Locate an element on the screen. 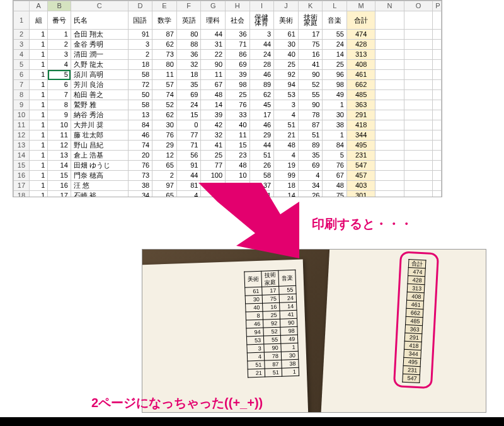 The height and width of the screenshot is (426, 504). cell: 芳川 良治 is located at coordinates (100, 85).